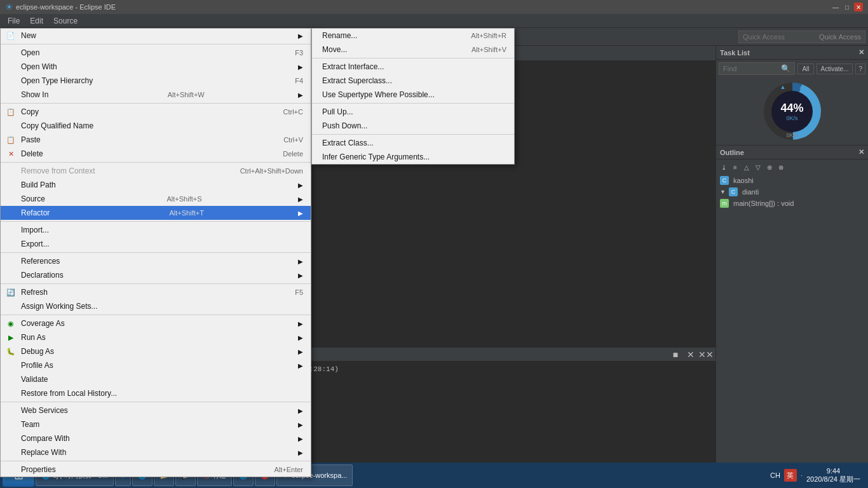 The height and width of the screenshot is (488, 868). Describe the element at coordinates (156, 452) in the screenshot. I see `cm-replace-with: Replace With ▶` at that location.